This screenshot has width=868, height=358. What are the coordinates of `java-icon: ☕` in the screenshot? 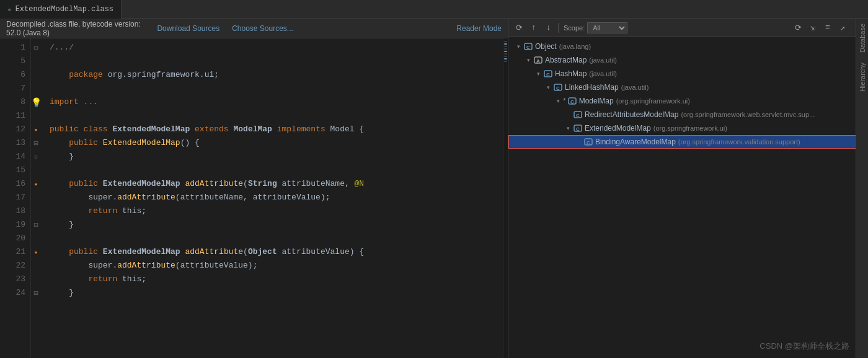 It's located at (10, 9).